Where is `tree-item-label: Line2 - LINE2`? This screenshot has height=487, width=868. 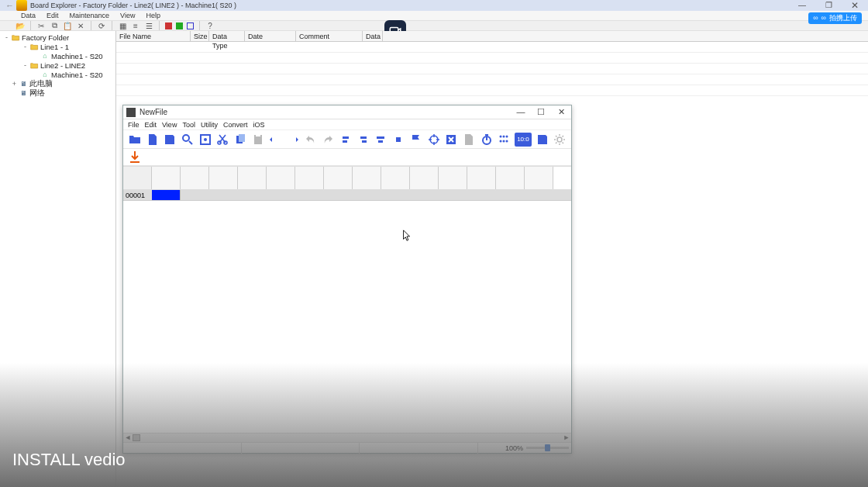
tree-item-label: Line2 - LINE2 is located at coordinates (63, 65).